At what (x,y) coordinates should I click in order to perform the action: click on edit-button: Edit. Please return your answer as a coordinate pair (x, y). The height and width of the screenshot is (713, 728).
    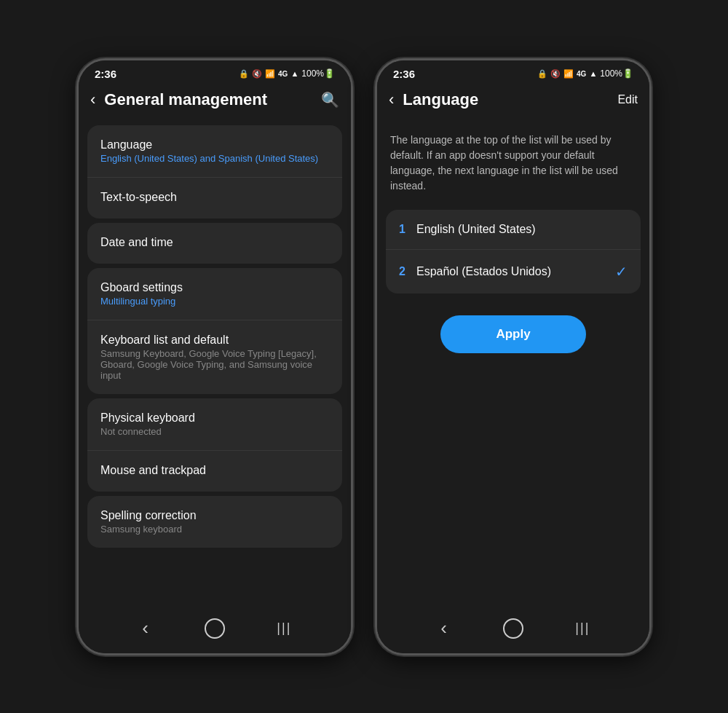
    Looking at the image, I should click on (628, 100).